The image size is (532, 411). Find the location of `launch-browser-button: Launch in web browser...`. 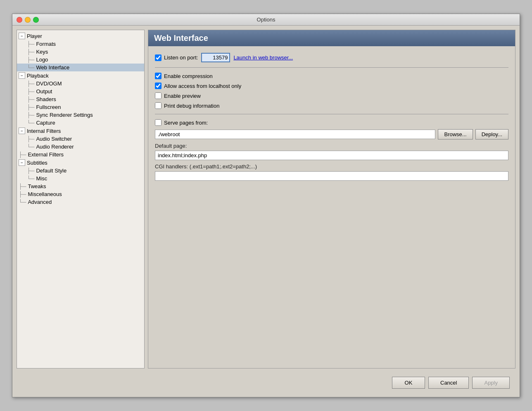

launch-browser-button: Launch in web browser... is located at coordinates (263, 58).